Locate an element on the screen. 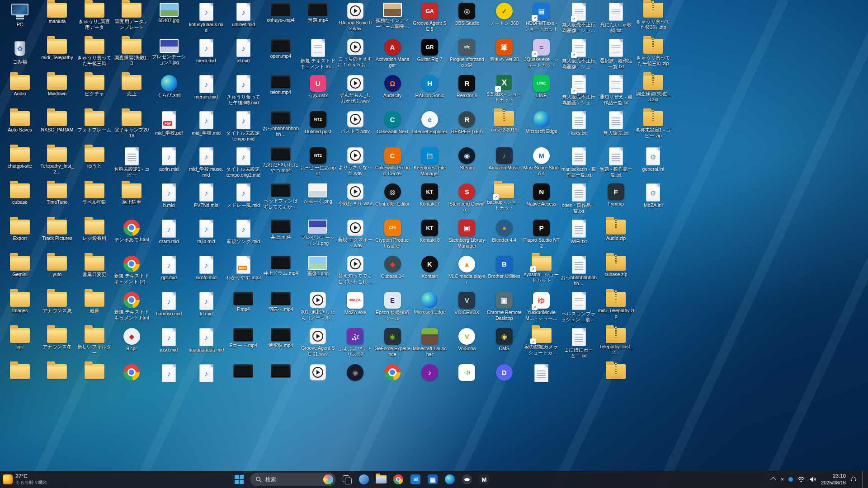  desktop-icon: 新規 テキストドキュメント.musicxml is located at coordinates (318, 56).